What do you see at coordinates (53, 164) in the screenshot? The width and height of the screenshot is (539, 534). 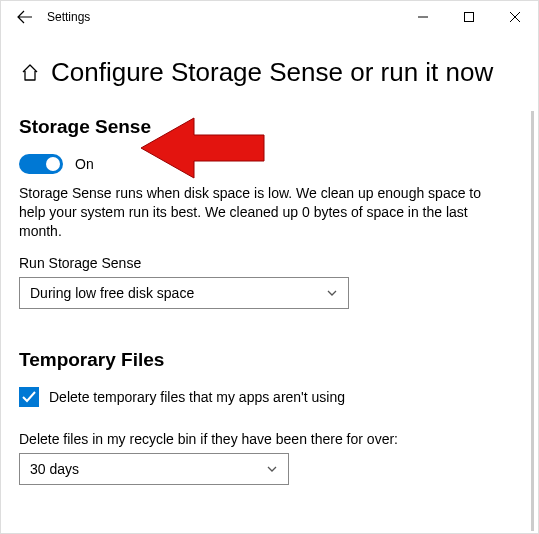 I see `toggle-knob` at bounding box center [53, 164].